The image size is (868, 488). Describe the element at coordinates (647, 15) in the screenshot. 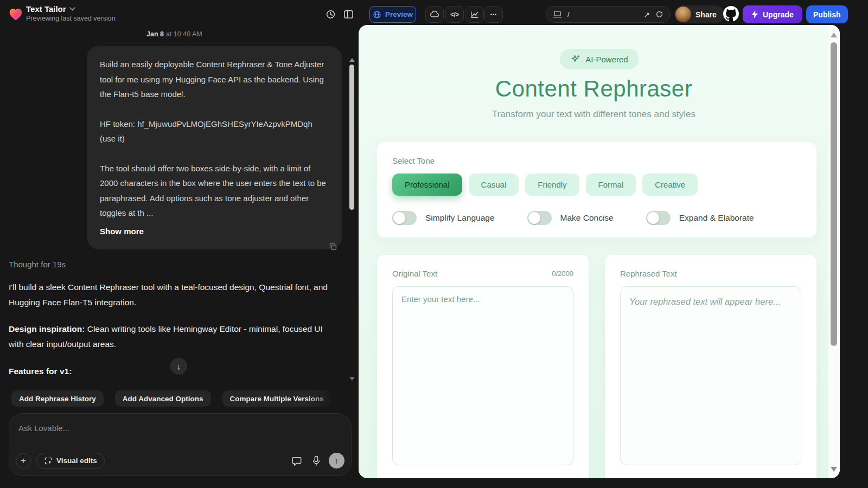

I see `open-external-icon: ↗` at that location.